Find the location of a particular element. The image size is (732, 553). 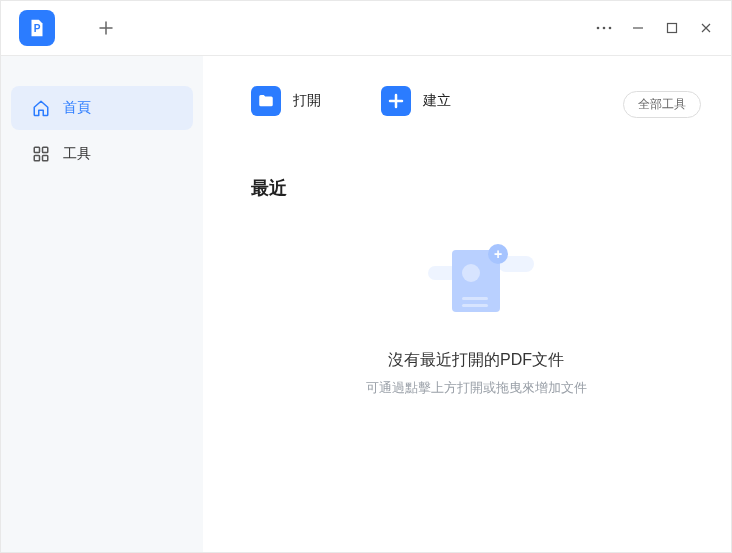

new-tab-button is located at coordinates (106, 28).